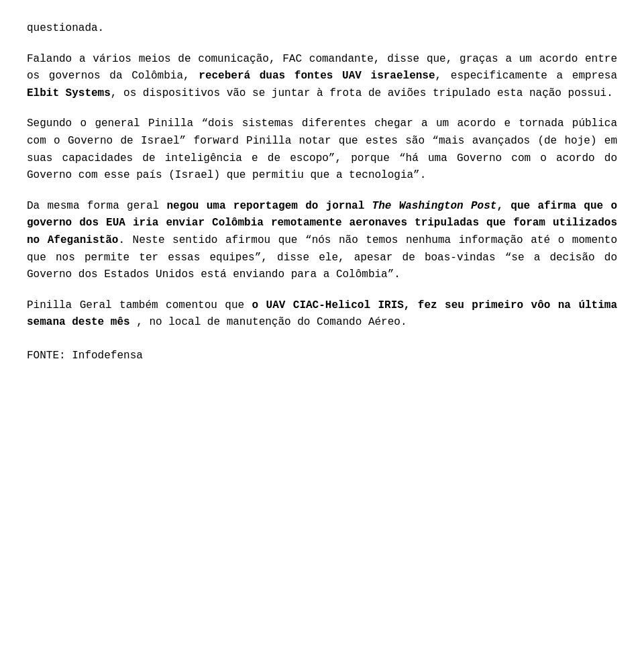 This screenshot has height=661, width=644. I want to click on uav-text-3: , os dispositivos vão se juntar à frota …, so click(362, 93).